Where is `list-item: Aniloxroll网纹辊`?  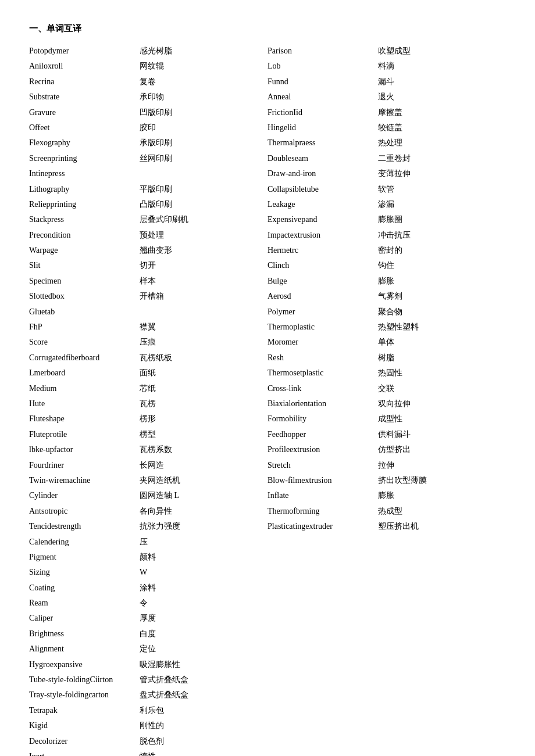
list-item: Aniloxroll网纹辊 is located at coordinates (148, 66).